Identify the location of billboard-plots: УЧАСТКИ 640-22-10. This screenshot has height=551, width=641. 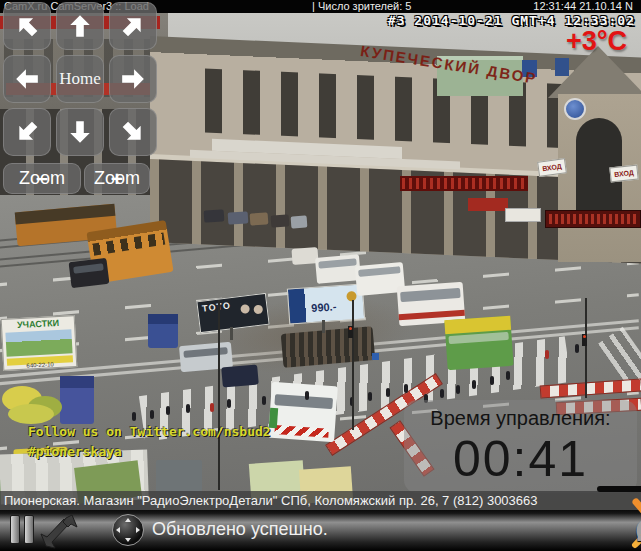
(40, 343).